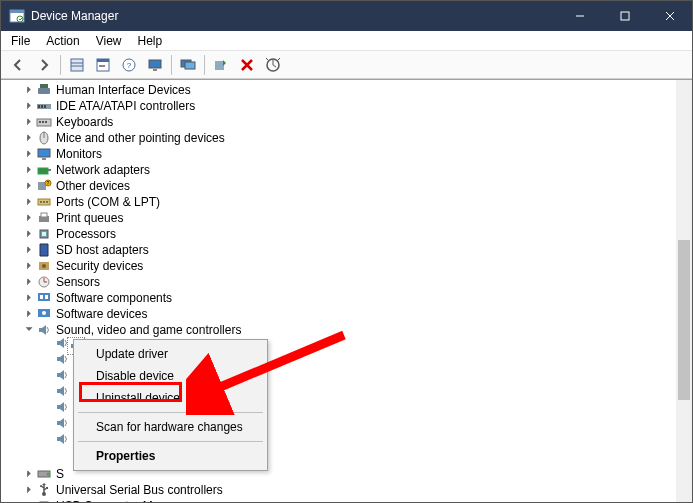  Describe the element at coordinates (44, 122) in the screenshot. I see `keyboard-icon` at that location.